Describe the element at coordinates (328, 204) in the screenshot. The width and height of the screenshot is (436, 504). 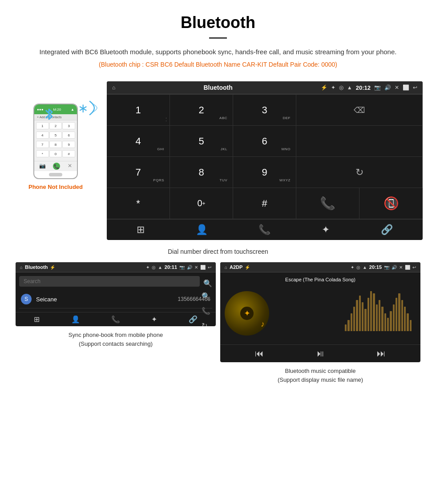
I see `dial-call-green: 📞` at that location.